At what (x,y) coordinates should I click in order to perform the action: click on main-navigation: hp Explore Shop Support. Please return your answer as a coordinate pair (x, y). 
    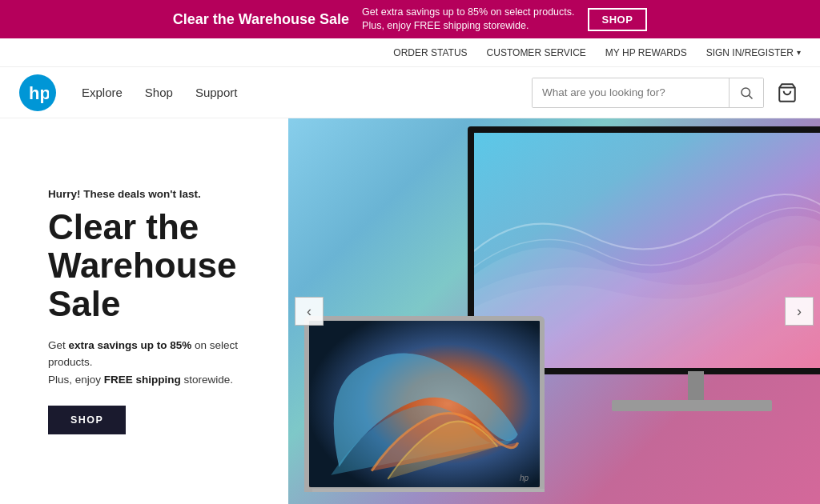
    Looking at the image, I should click on (410, 93).